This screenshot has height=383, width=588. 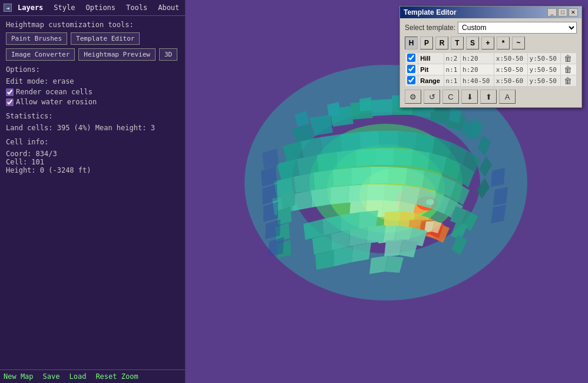 What do you see at coordinates (93, 170) in the screenshot?
I see `cell-height: Height: 0 (-3248 ft)` at bounding box center [93, 170].